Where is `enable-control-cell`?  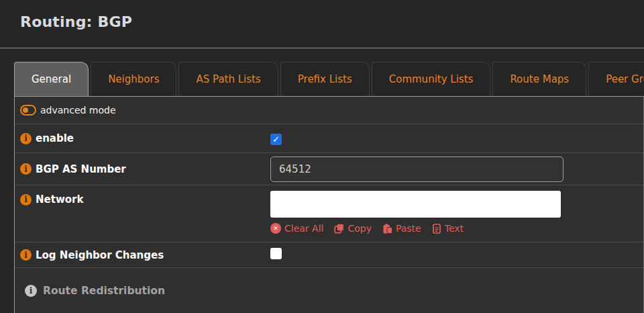
enable-control-cell is located at coordinates (457, 138).